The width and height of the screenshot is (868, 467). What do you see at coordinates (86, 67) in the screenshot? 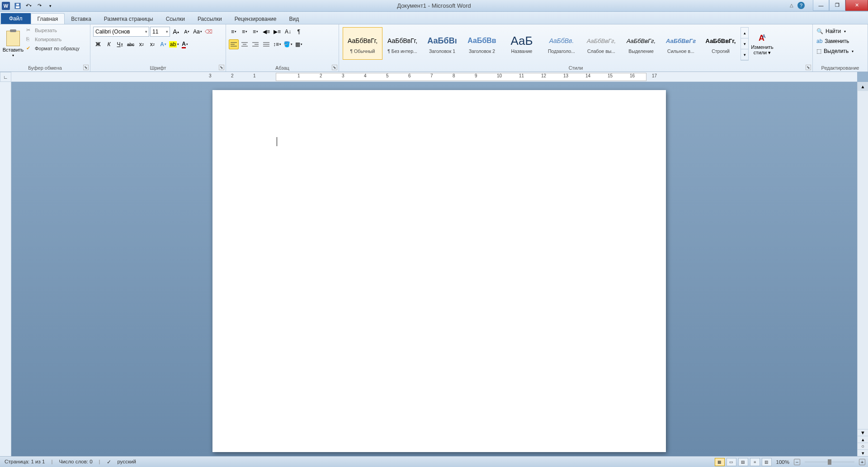
I see `clipboard-dialog-launcher: ⬊` at bounding box center [86, 67].